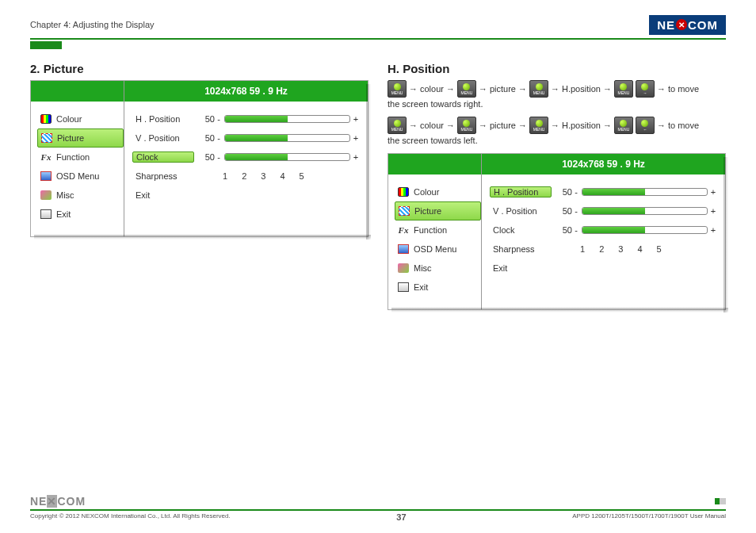 The image size is (756, 533). I want to click on chapter-title: Chapter 4: Adjusting the Display, so click(92, 25).